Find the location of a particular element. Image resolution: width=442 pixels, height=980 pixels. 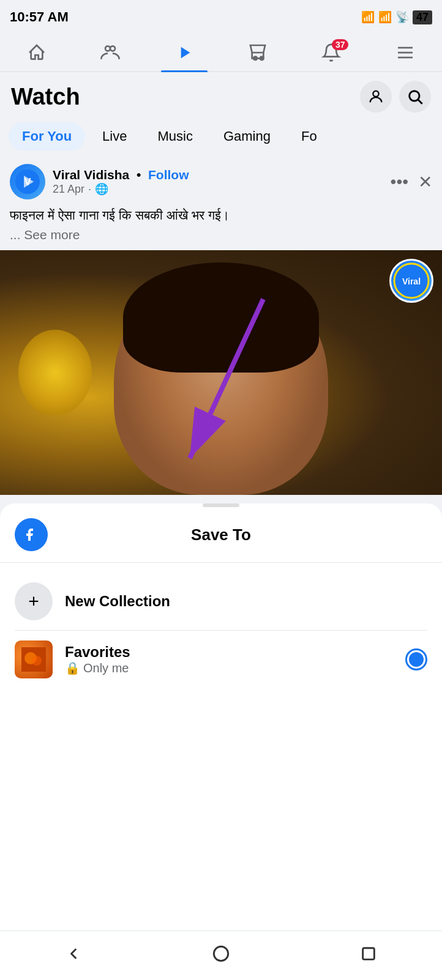

watch-header: Watch is located at coordinates (221, 95).